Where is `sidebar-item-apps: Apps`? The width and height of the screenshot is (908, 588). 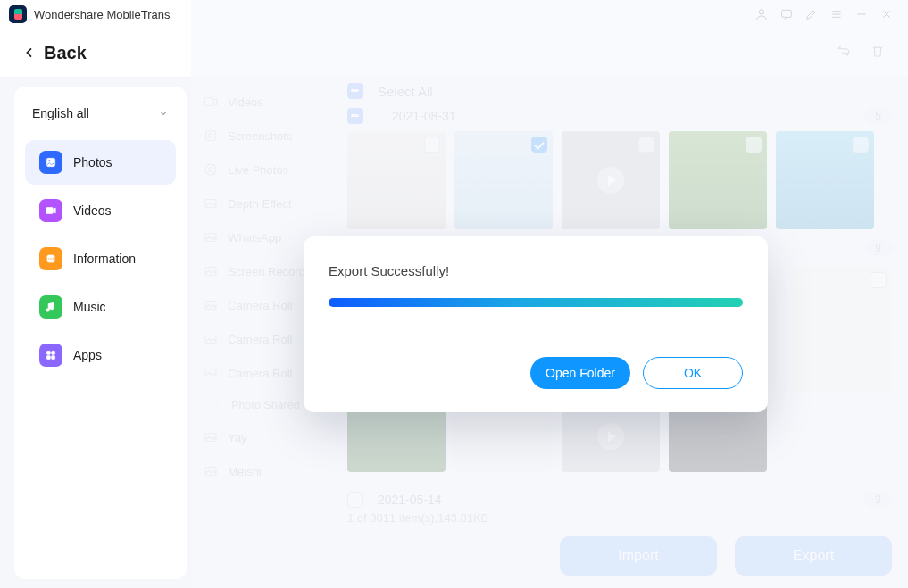 sidebar-item-apps: Apps is located at coordinates (100, 355).